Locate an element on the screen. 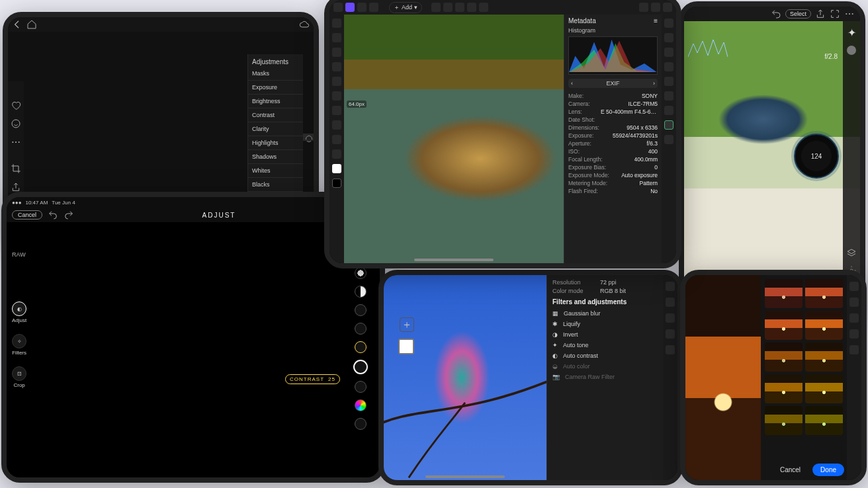 The image size is (868, 488). hand-icon is located at coordinates (656, 7).